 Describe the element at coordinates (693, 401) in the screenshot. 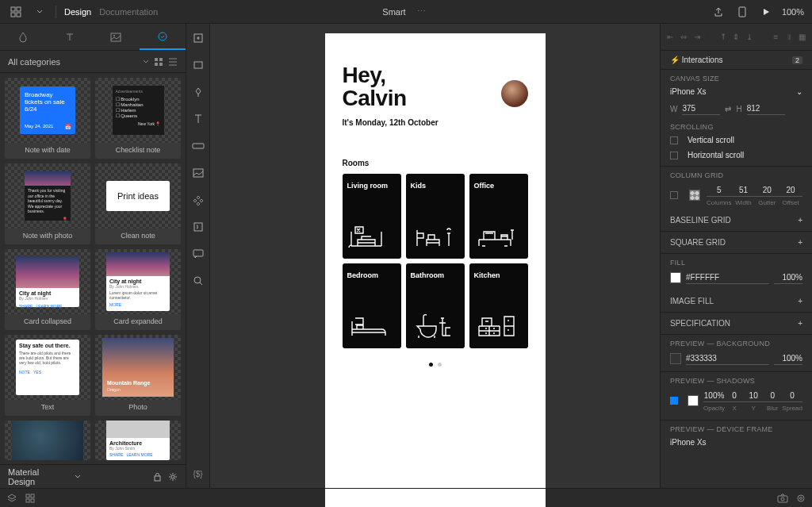

I see `shadow-color-swatch` at that location.